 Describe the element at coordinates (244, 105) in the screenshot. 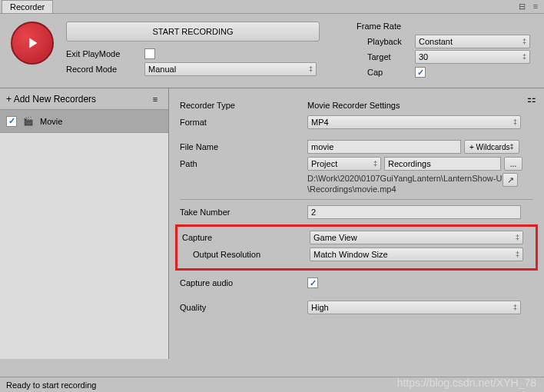

I see `recorder-type-label: Recorder Type` at that location.